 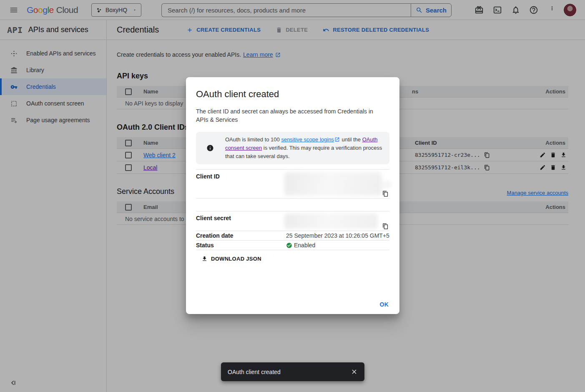 I want to click on creation-date-label: Creation date, so click(x=241, y=236).